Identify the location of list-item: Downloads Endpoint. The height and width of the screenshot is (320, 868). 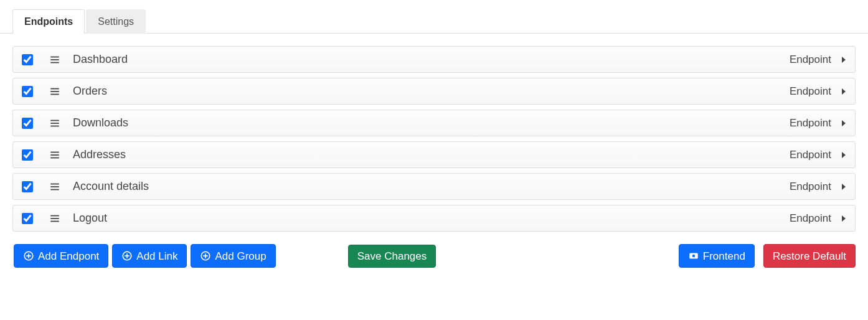
(434, 123).